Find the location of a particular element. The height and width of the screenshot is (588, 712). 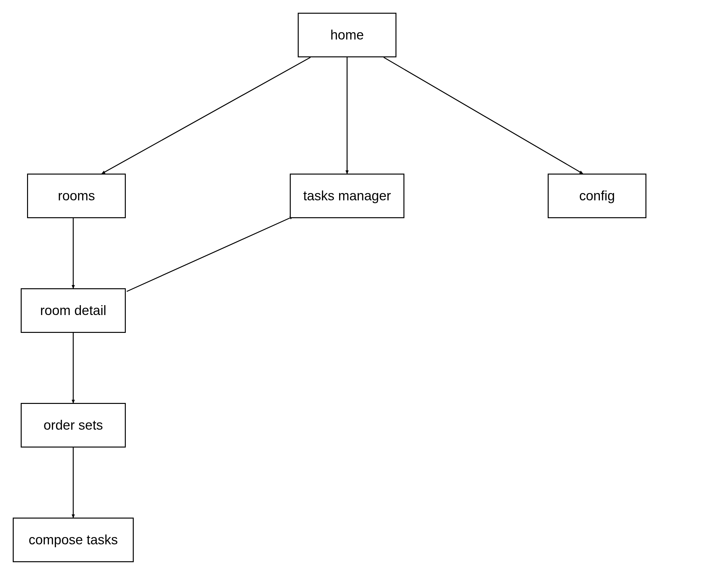

node-home-label: home is located at coordinates (347, 35).